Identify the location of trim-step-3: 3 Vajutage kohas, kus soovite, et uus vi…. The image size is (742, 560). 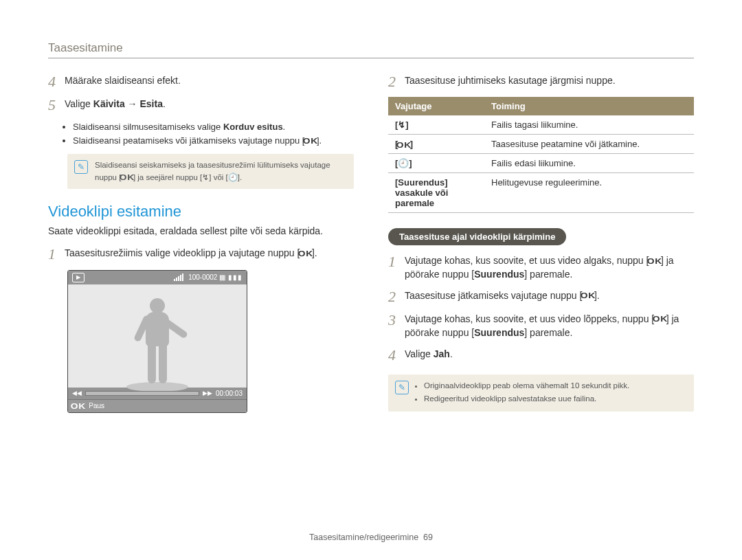
(541, 326).